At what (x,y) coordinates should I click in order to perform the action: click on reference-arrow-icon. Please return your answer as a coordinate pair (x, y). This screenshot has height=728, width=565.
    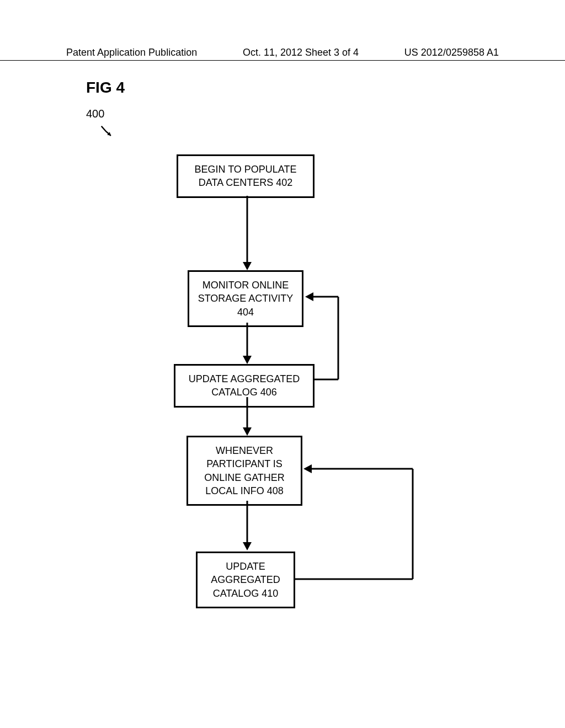
    Looking at the image, I should click on (108, 132).